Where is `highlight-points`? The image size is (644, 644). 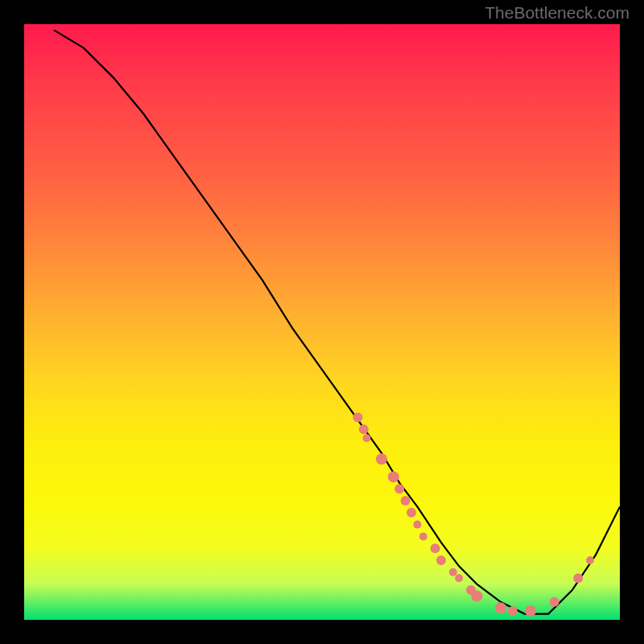 highlight-points is located at coordinates (473, 514).